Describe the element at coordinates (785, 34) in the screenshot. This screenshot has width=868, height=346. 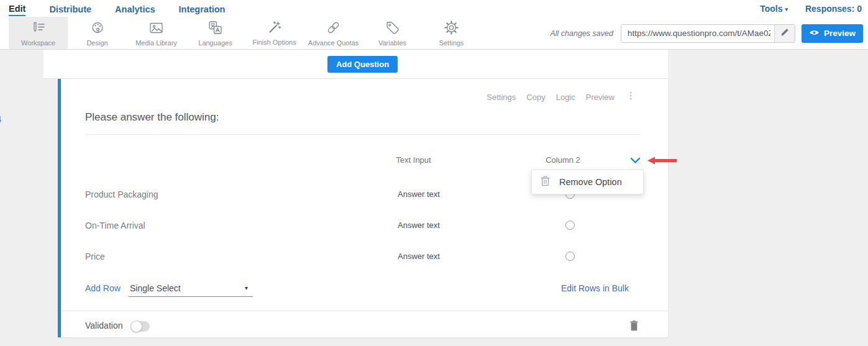
I see `pencil-icon` at that location.